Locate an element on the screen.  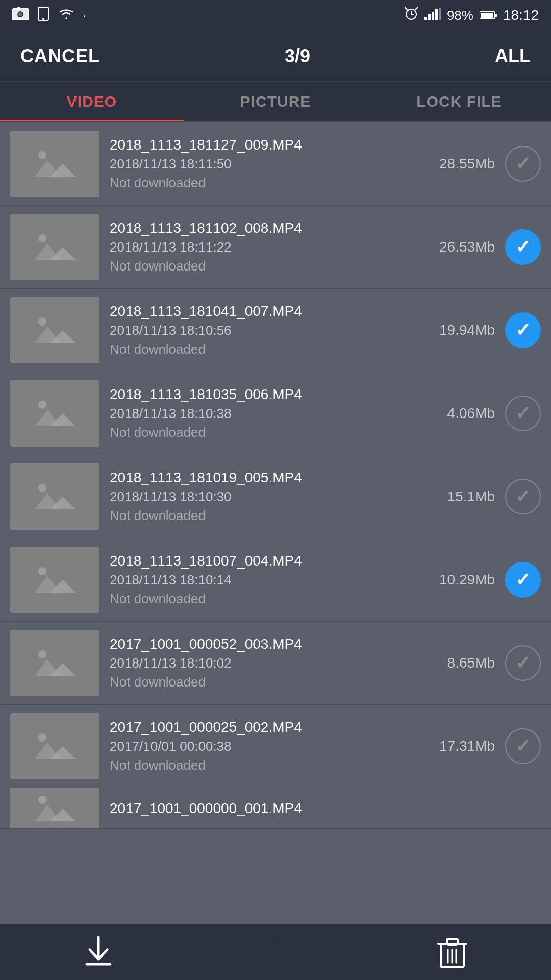
file-details: 2018_1113_181102_008.MP4 2018/11/13 18:1… is located at coordinates (269, 247).